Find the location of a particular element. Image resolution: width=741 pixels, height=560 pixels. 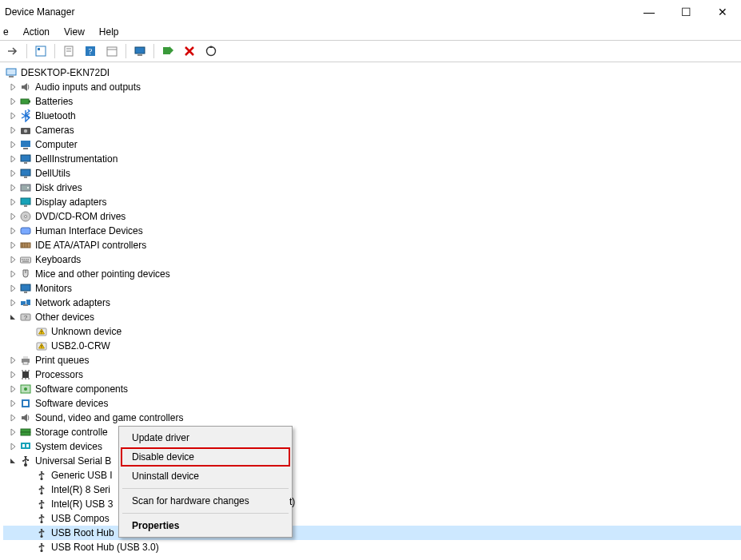

tree-device: Generic USB I is located at coordinates (372, 475).